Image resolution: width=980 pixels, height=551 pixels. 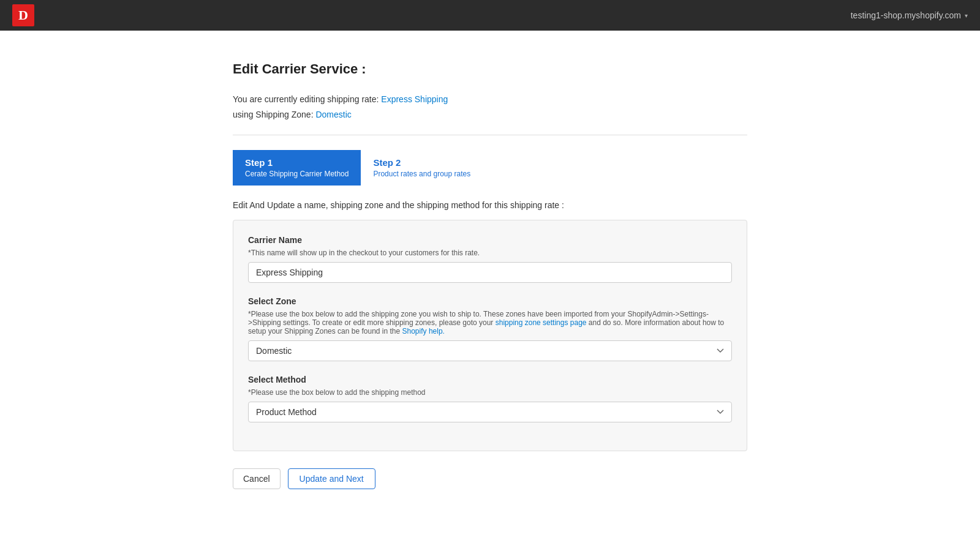 What do you see at coordinates (490, 107) in the screenshot?
I see `editing-info: You are currently editing shipping rate:…` at bounding box center [490, 107].